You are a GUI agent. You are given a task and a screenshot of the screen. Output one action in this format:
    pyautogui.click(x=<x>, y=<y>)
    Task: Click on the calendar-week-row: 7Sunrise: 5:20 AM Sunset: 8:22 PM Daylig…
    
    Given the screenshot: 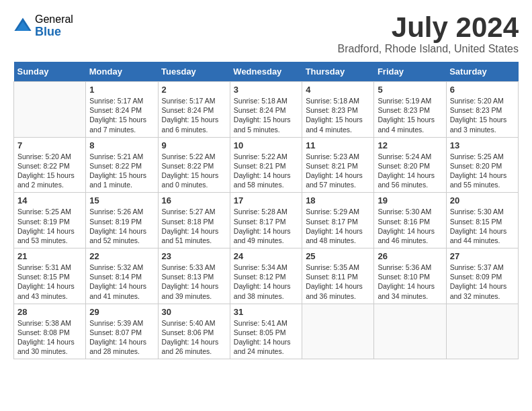 What is the action you would take?
    pyautogui.click(x=266, y=165)
    